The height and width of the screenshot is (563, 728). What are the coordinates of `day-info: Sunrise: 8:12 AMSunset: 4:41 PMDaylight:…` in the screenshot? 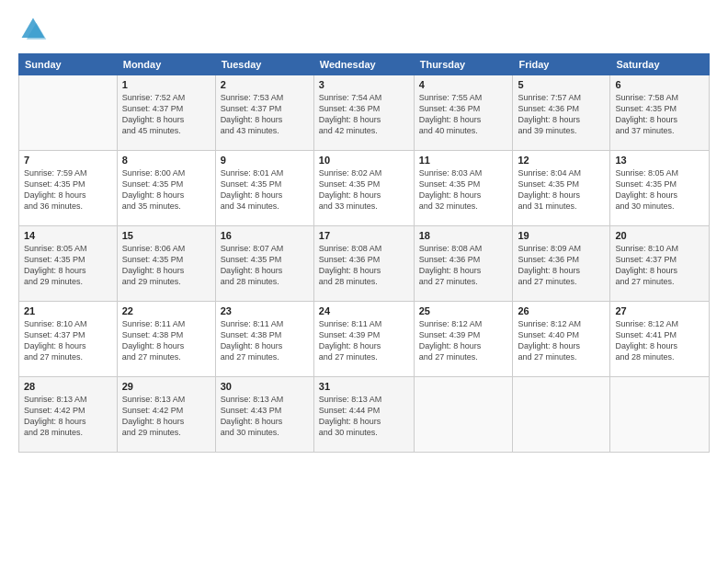 It's located at (660, 340).